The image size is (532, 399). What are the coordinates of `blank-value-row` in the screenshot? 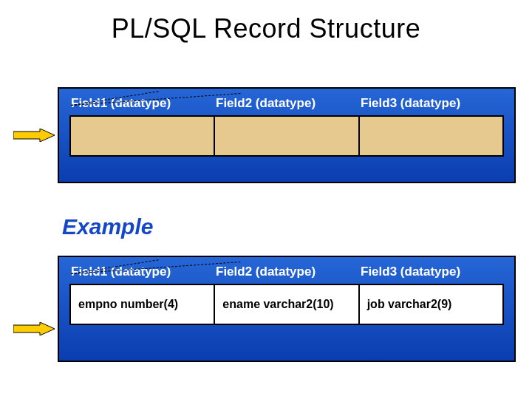 It's located at (287, 136).